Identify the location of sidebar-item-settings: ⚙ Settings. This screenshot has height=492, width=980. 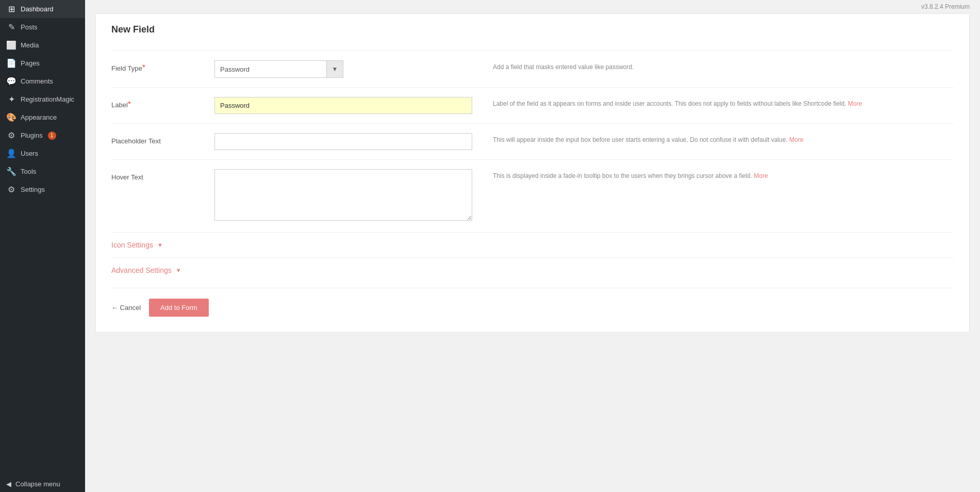
(42, 190).